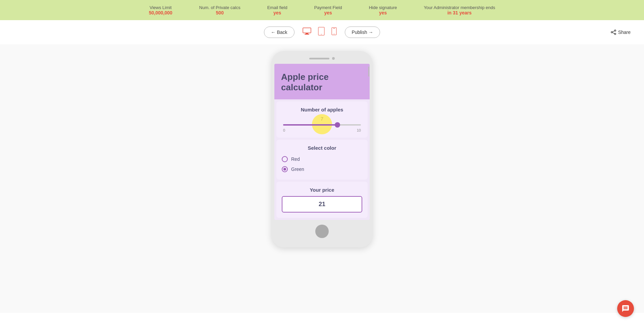 The width and height of the screenshot is (644, 327). I want to click on radio-label-red: Red, so click(296, 159).